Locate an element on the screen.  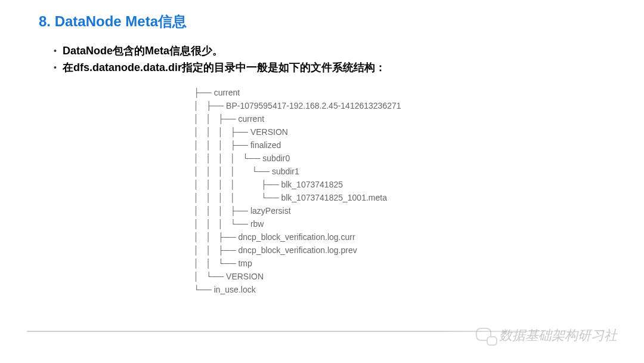
tree-line: │ └── VERSION is located at coordinates (419, 276).